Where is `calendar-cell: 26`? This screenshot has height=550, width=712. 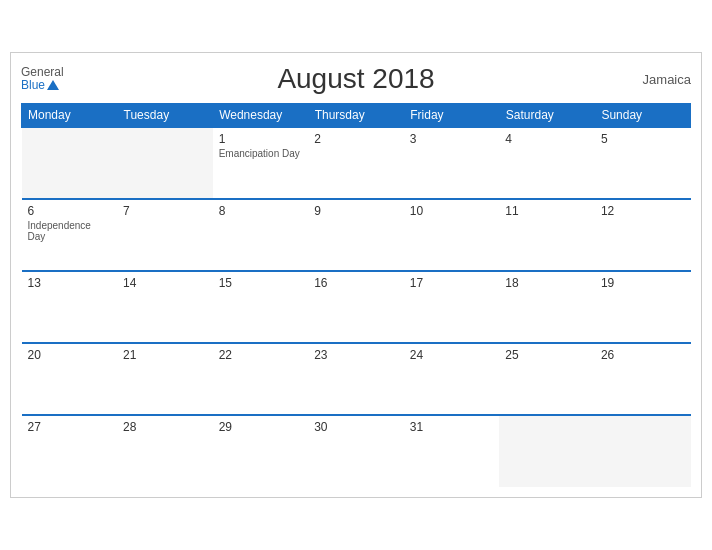
calendar-cell: 26 is located at coordinates (643, 379).